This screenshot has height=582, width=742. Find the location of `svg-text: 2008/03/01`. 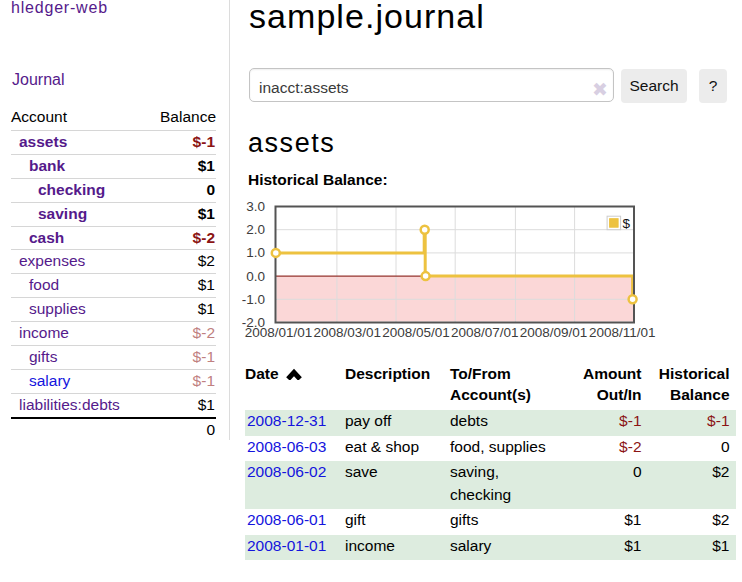

svg-text: 2008/03/01 is located at coordinates (348, 332).